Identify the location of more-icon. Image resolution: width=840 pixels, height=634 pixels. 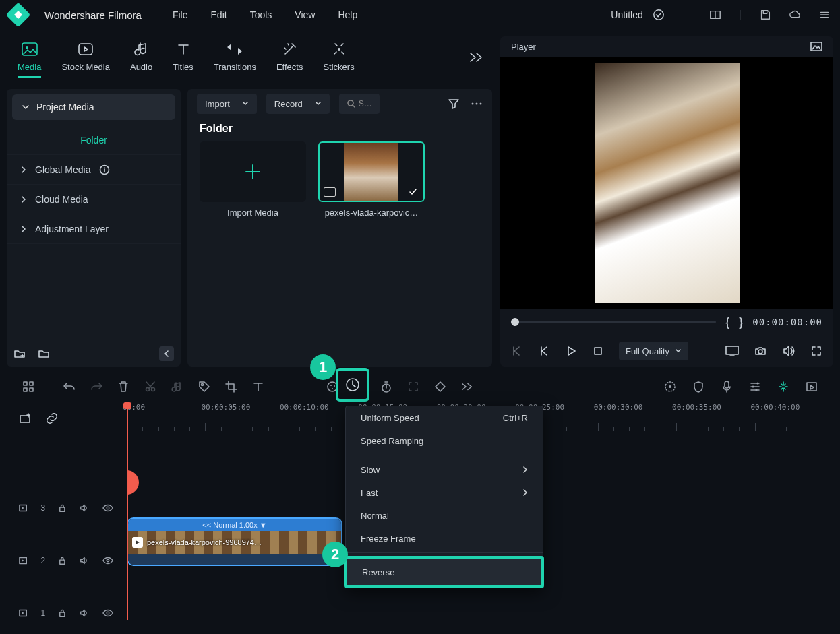
(477, 104).